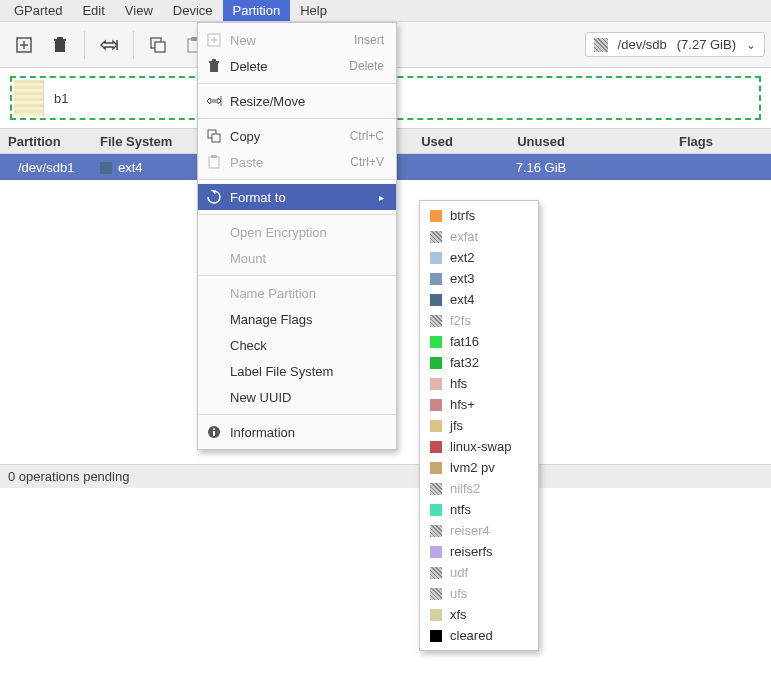 The image size is (771, 686). Describe the element at coordinates (93, 10) in the screenshot. I see `menu-edit: Edit` at that location.